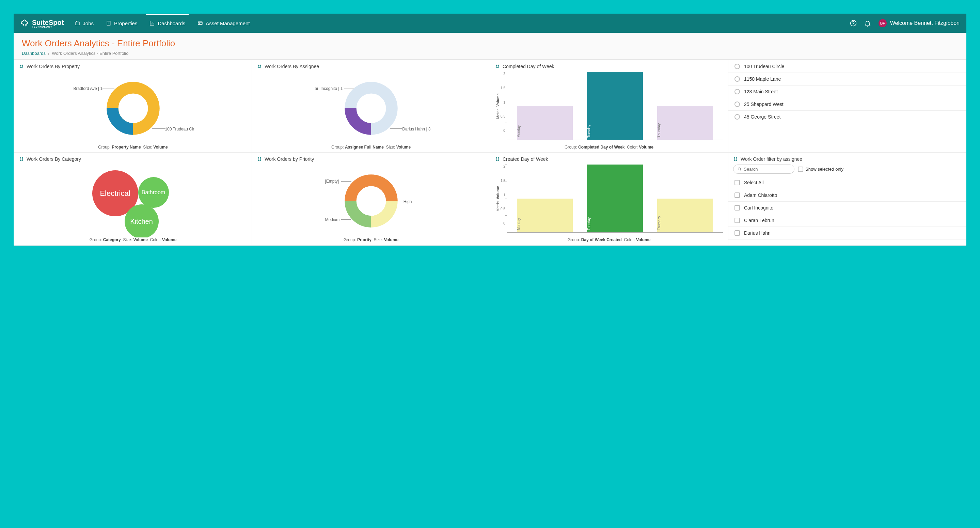 This screenshot has height=528, width=980. I want to click on bar-chart-completed: Metric: Volume 21.510.50 Monday Tuesday …, so click(609, 106).